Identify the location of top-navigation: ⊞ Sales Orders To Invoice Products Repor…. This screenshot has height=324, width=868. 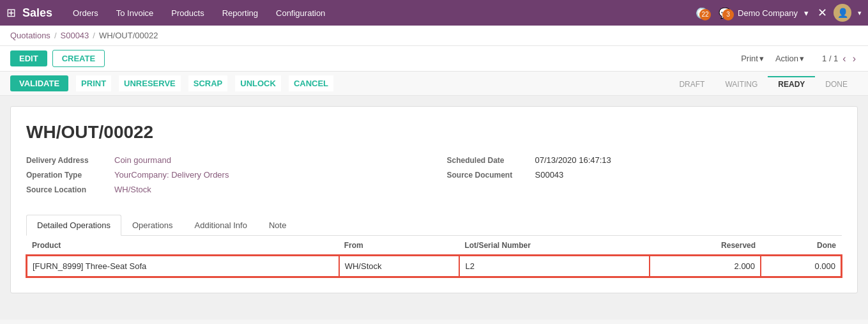
(434, 13).